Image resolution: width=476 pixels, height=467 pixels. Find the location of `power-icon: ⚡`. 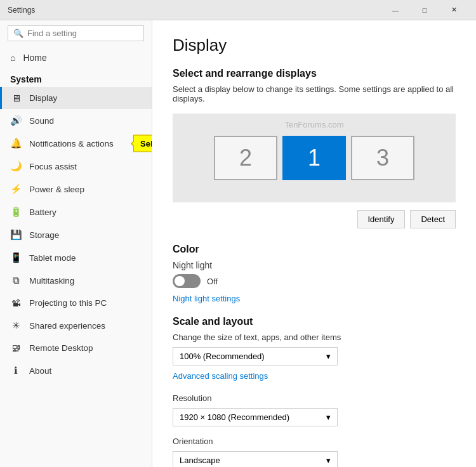

power-icon: ⚡ is located at coordinates (16, 189).